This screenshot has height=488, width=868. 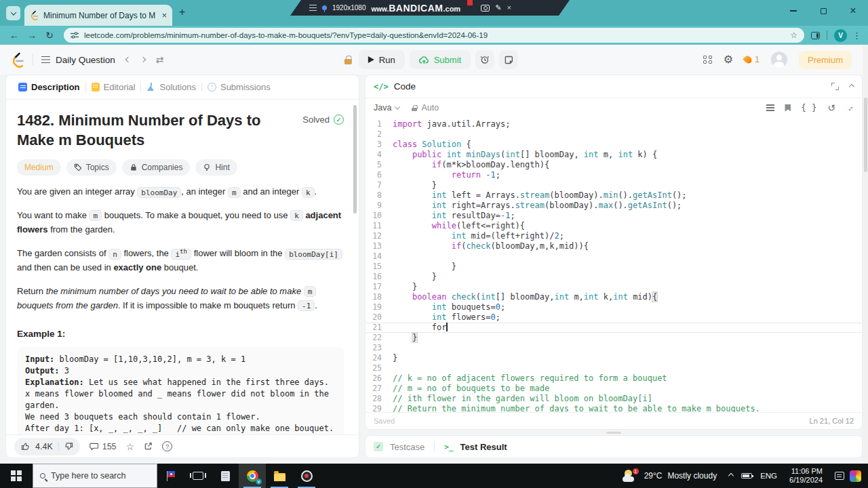 What do you see at coordinates (252, 476) in the screenshot?
I see `taskbar-app-chrome: V` at bounding box center [252, 476].